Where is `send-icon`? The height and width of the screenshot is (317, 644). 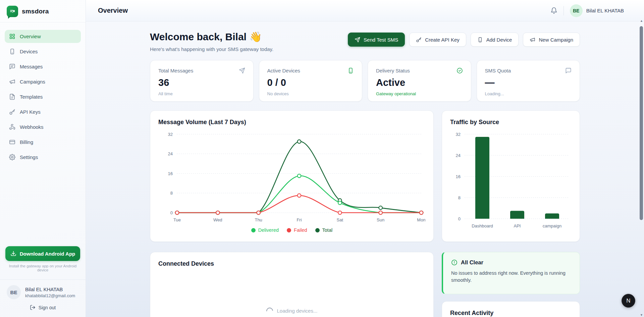 send-icon is located at coordinates (358, 40).